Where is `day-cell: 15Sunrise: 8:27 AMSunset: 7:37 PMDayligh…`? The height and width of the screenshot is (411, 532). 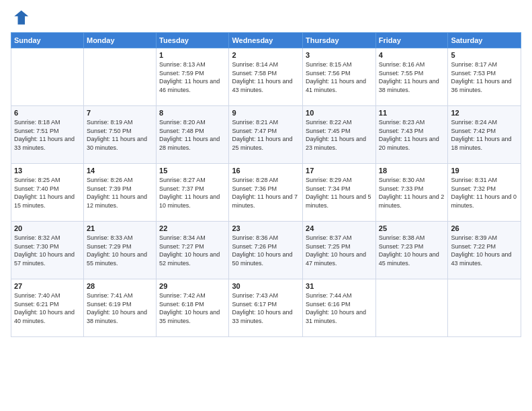 day-cell: 15Sunrise: 8:27 AMSunset: 7:37 PMDayligh… is located at coordinates (193, 193).